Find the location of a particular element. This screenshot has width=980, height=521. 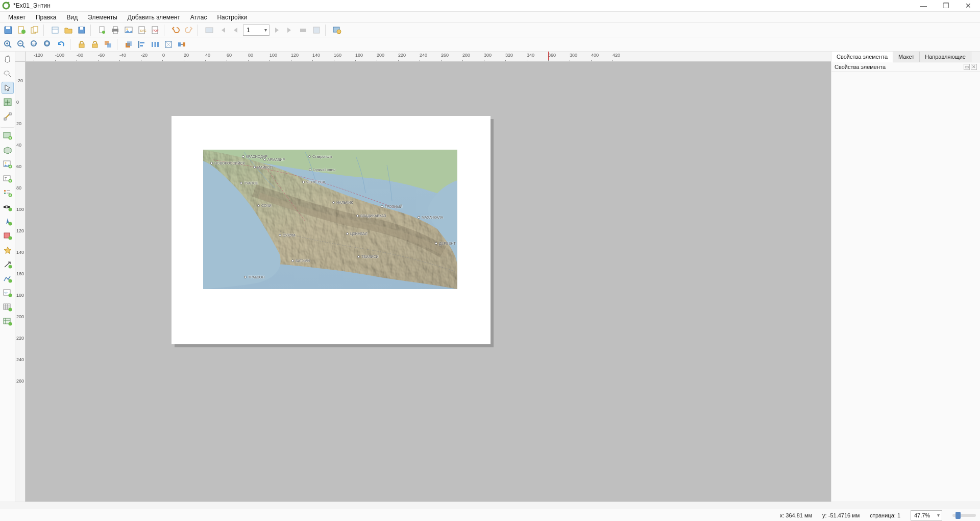

export-image-icon is located at coordinates (129, 30).